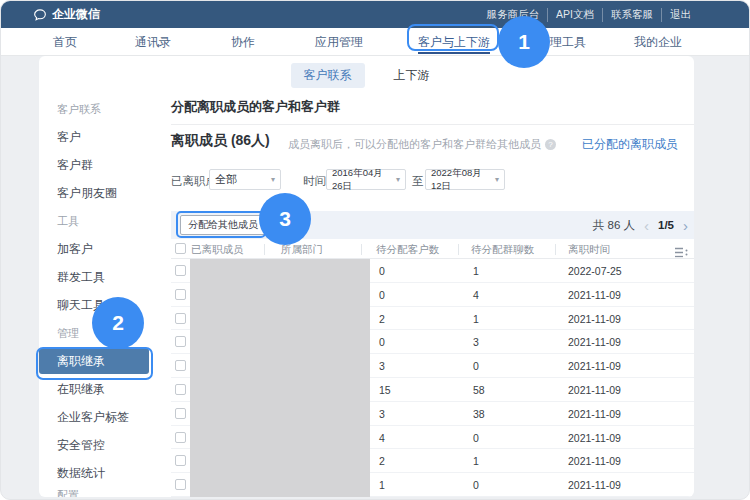 This screenshot has width=750, height=500. What do you see at coordinates (524, 42) in the screenshot?
I see `annotation-step-1: 1` at bounding box center [524, 42].